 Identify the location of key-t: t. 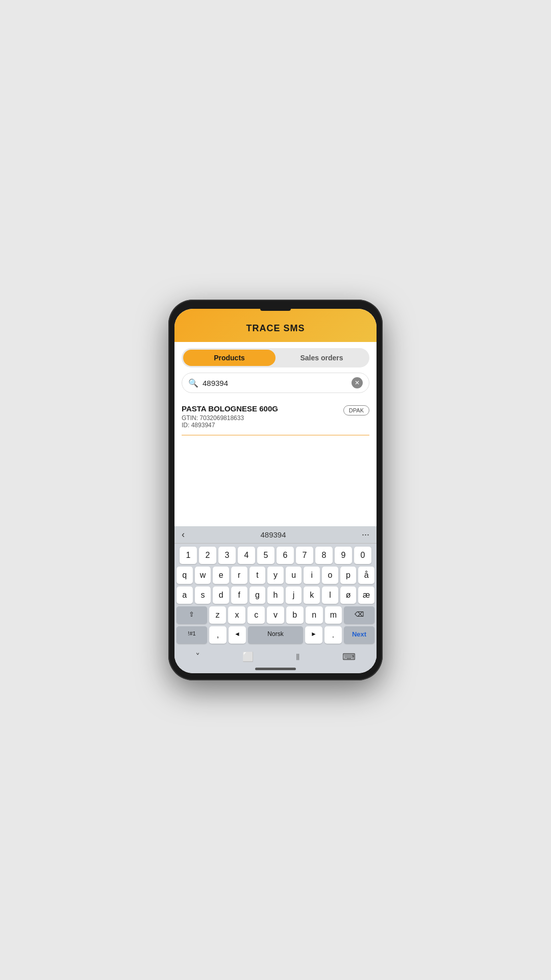
(258, 575).